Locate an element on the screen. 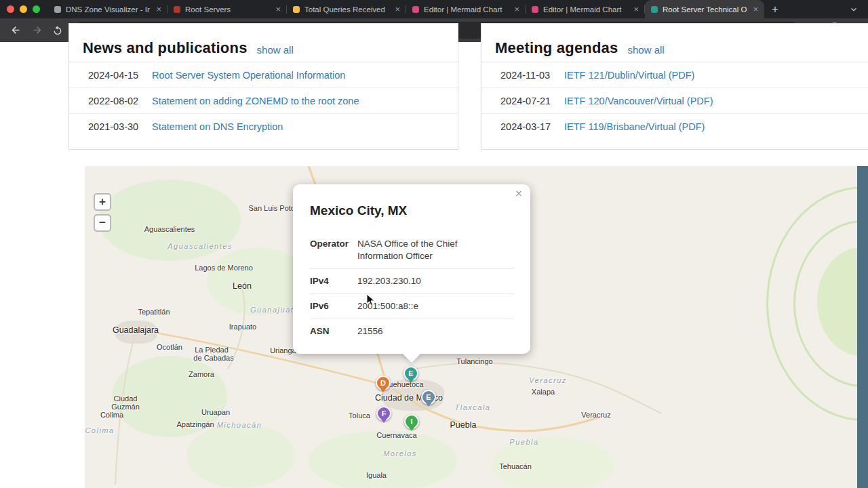  meeting-date: 2024-07-21 is located at coordinates (532, 101).